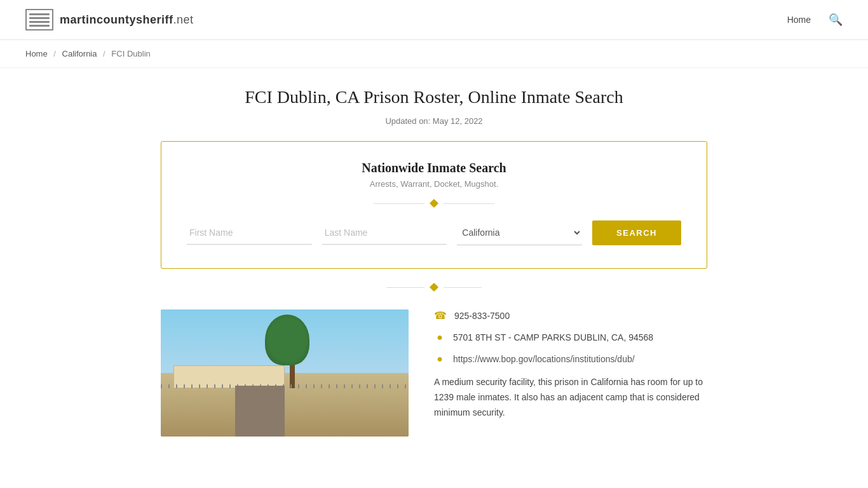  Describe the element at coordinates (440, 337) in the screenshot. I see `location-icon: ●` at that location.